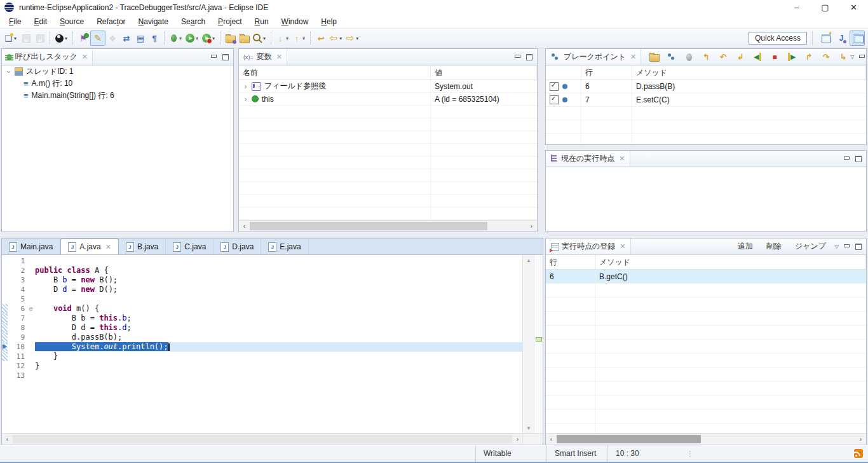 The height and width of the screenshot is (463, 868). What do you see at coordinates (745, 247) in the screenshot?
I see `add-button: 追加` at bounding box center [745, 247].